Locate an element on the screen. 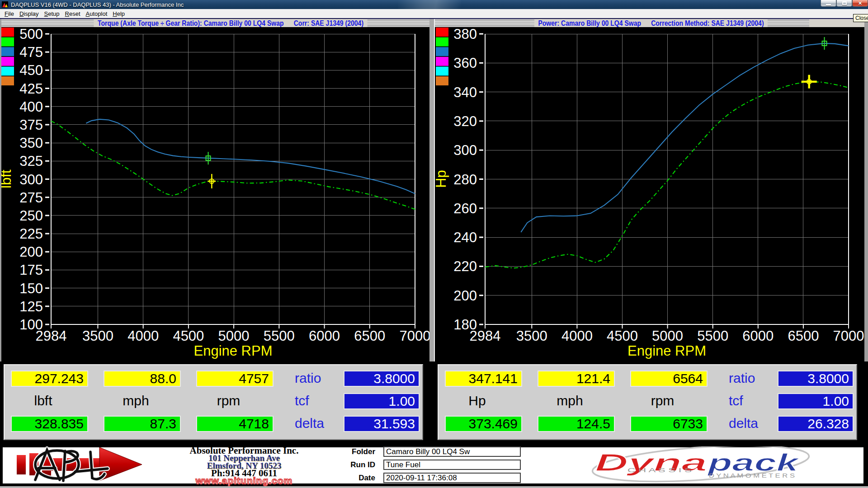 The height and width of the screenshot is (488, 868). stat-value-delta: 31.593 is located at coordinates (382, 424).